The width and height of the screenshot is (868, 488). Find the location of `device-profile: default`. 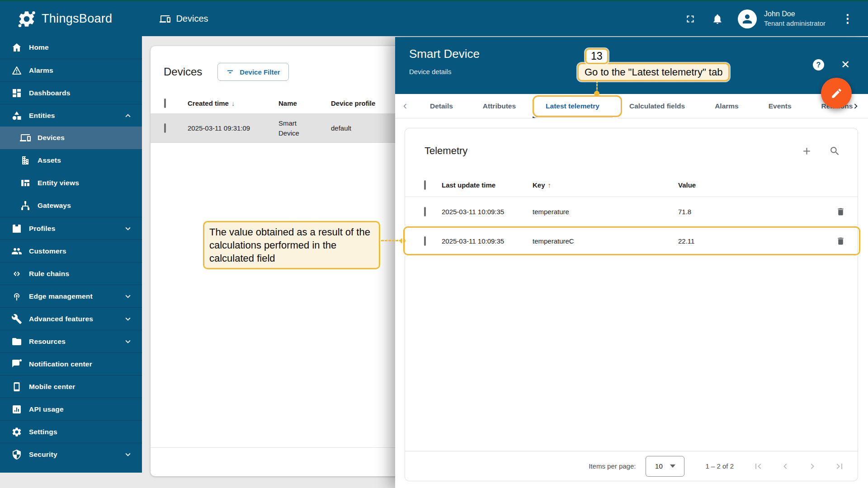

device-profile: default is located at coordinates (367, 128).